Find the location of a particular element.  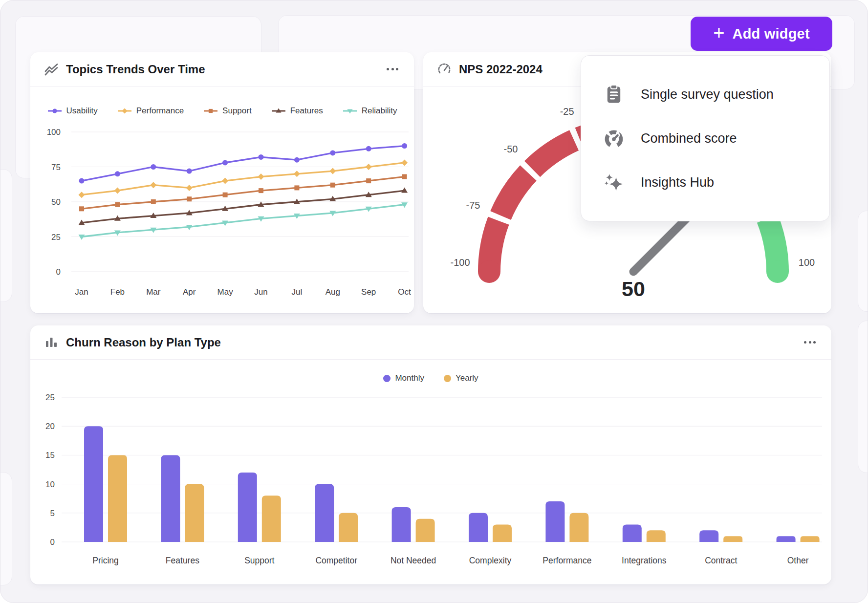

bar-chart-icon is located at coordinates (51, 343).